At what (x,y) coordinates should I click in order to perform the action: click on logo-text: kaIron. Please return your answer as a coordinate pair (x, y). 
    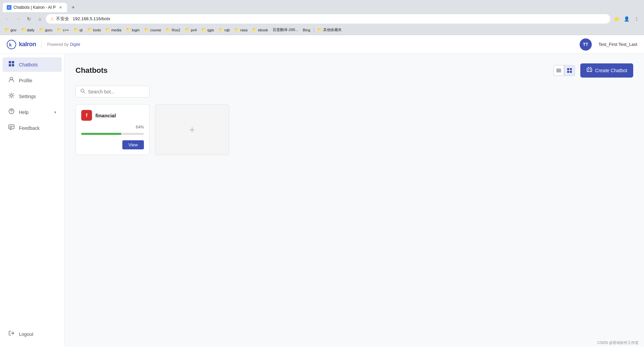
    Looking at the image, I should click on (28, 45).